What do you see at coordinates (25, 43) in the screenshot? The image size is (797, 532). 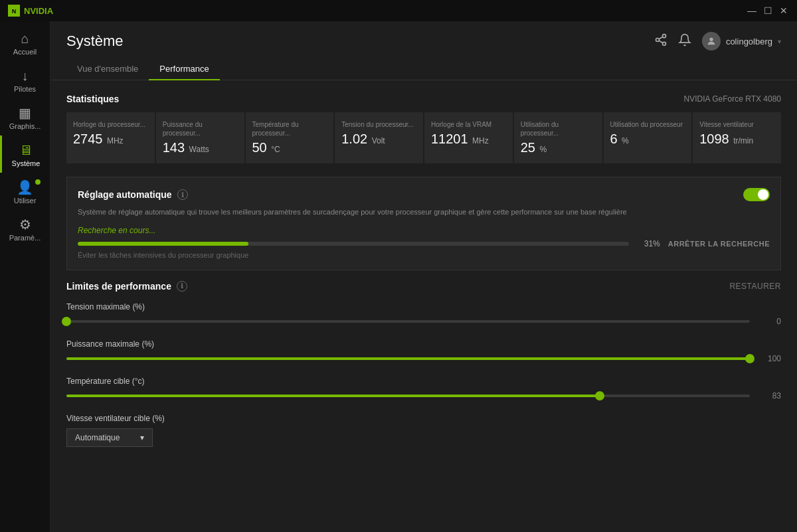 I see `sidebar-item-accueil: ⌂ Accueil` at bounding box center [25, 43].